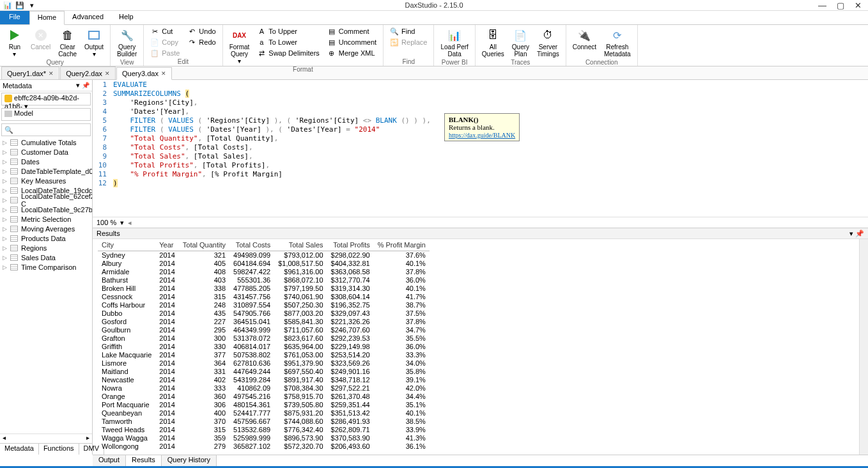  I want to click on side-scrollbar: ◂▸, so click(46, 439).